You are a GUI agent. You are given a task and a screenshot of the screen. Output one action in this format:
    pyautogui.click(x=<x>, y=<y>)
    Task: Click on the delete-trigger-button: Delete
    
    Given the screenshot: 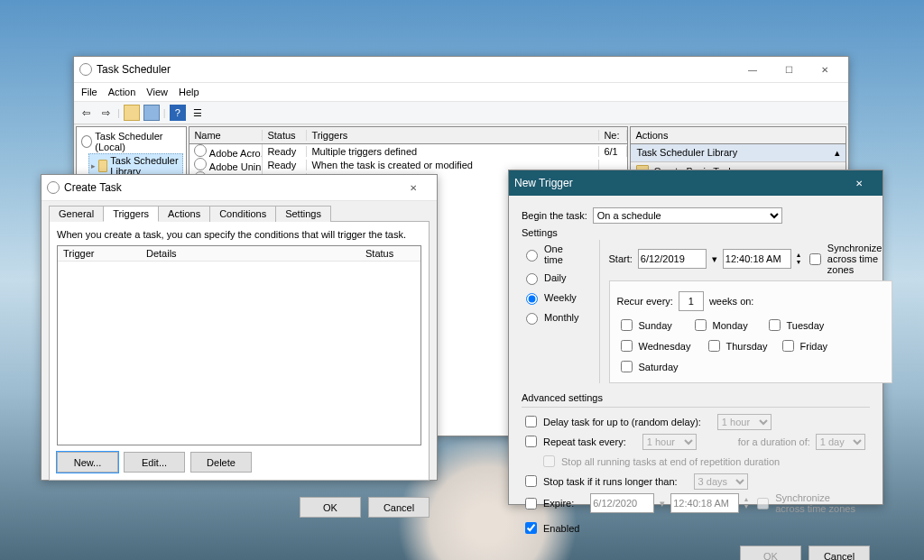 What is the action you would take?
    pyautogui.click(x=221, y=462)
    